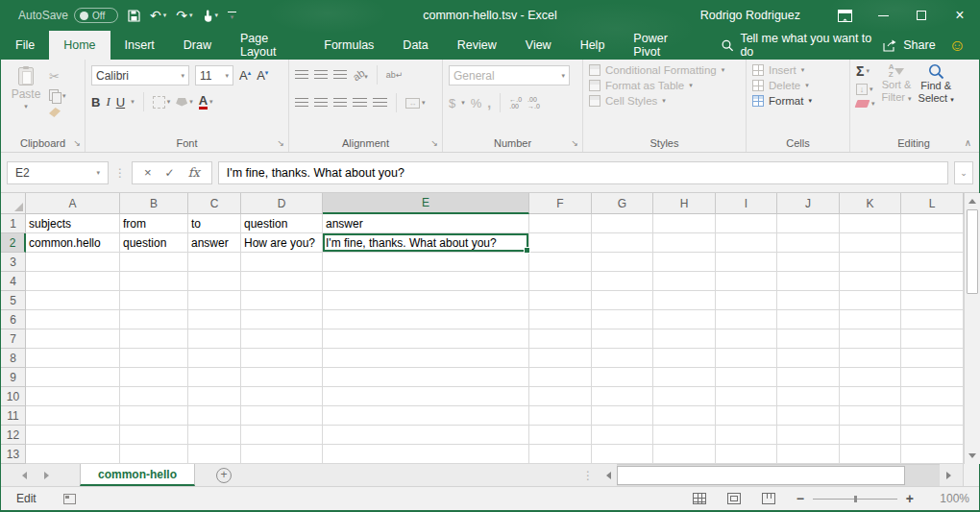 The width and height of the screenshot is (980, 512). Describe the element at coordinates (561, 301) in the screenshot. I see `cell-F5` at that location.